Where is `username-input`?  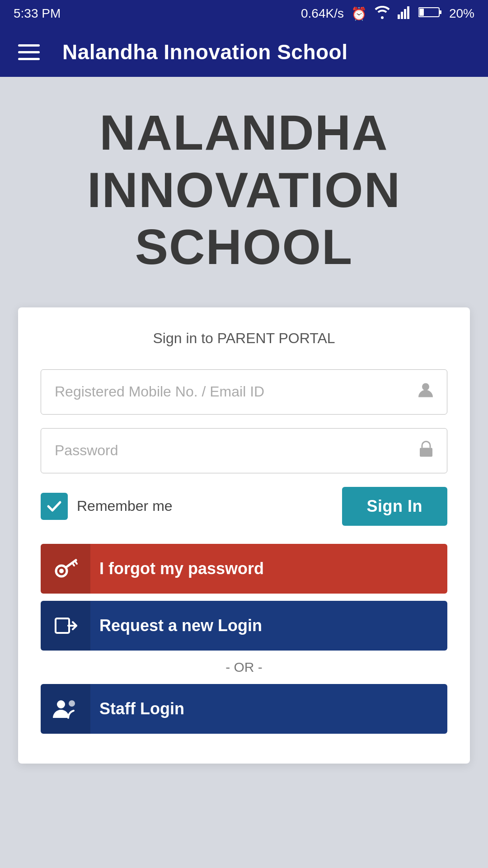
username-input is located at coordinates (244, 392).